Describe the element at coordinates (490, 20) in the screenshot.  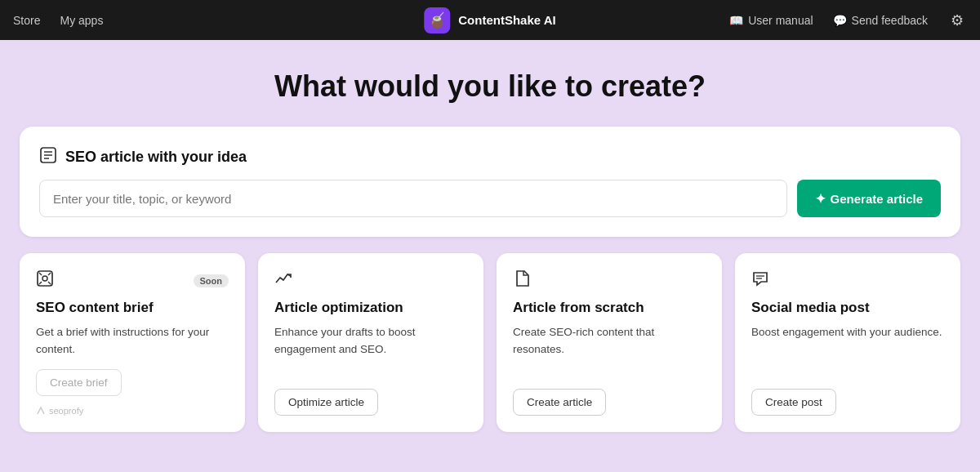
I see `topnav: Store My apps 🧉 ContentShake AI 📖 User m…` at that location.